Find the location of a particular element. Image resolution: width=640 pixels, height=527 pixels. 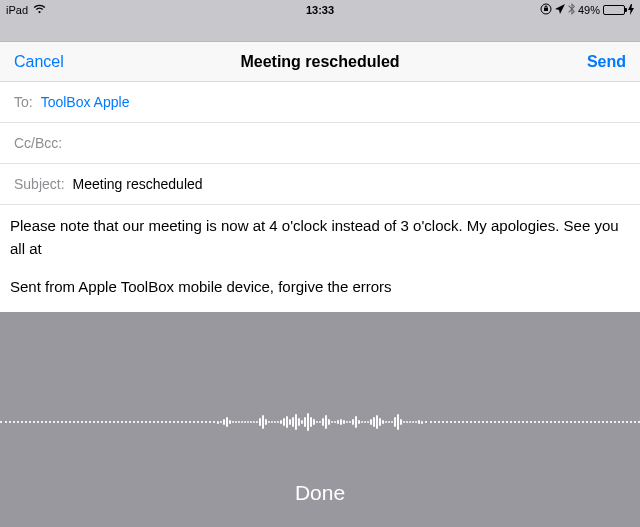

status-bar: iPad 13:33 49% is located at coordinates (320, 10).